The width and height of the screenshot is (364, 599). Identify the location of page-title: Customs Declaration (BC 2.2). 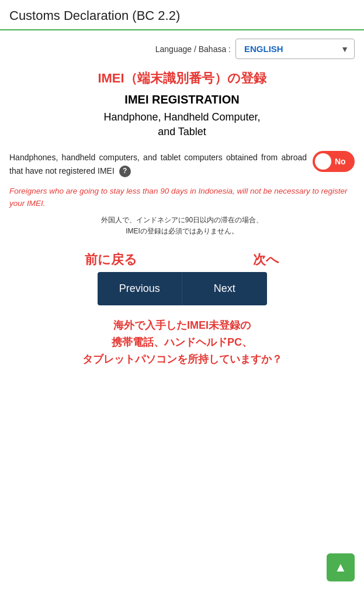
(182, 16).